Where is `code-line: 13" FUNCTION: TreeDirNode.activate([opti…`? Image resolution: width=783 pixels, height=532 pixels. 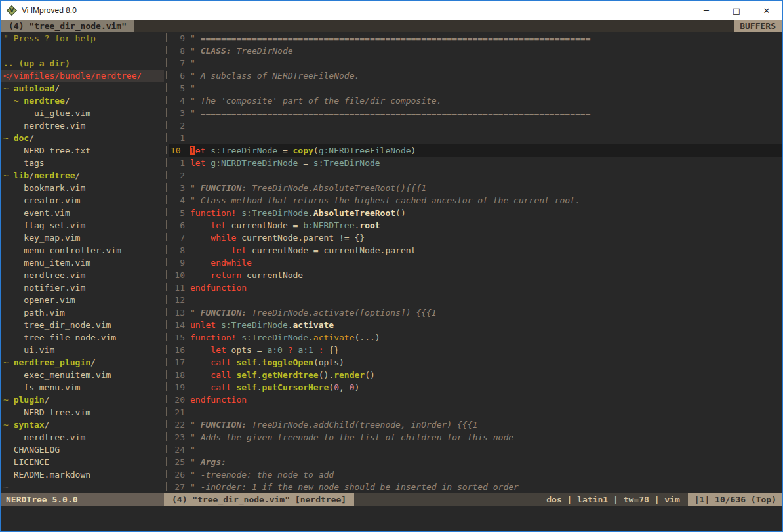 code-line: 13" FUNCTION: TreeDirNode.activate([opti… is located at coordinates (475, 312).